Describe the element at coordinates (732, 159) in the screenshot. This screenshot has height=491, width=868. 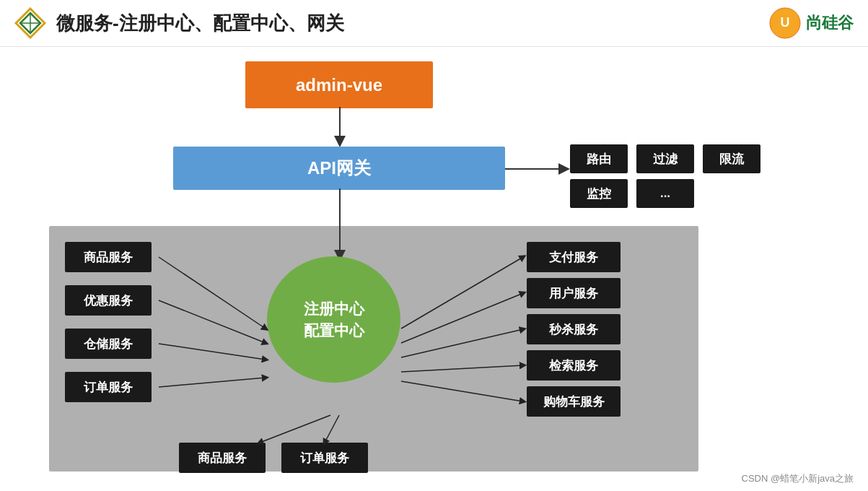
I see `tag-ratelimit: 限流` at that location.